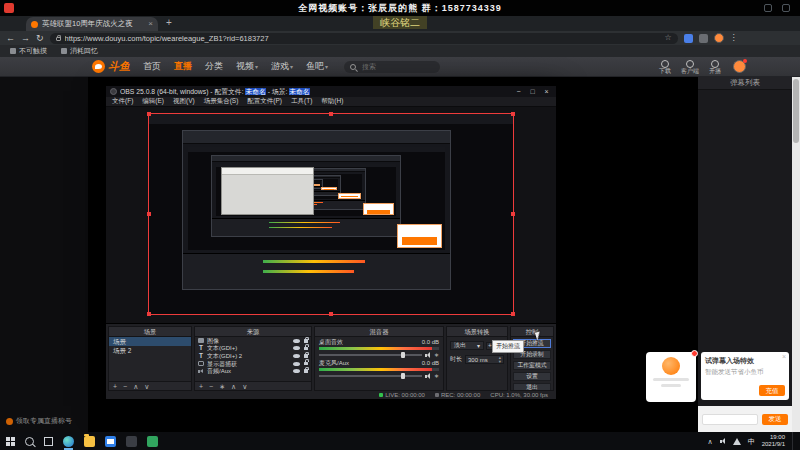 This screenshot has width=800, height=450. I want to click on chat-app-icon, so click(152, 442).